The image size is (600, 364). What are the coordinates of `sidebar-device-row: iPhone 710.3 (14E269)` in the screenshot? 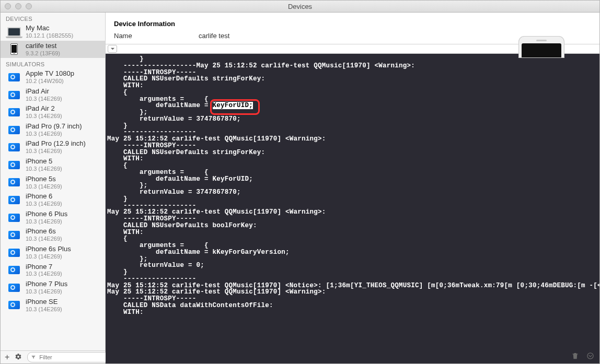 It's located at (53, 271).